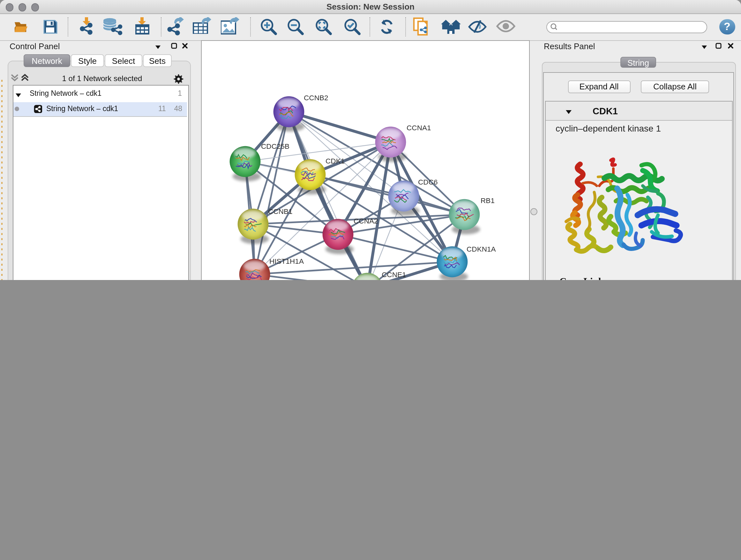 Image resolution: width=741 pixels, height=560 pixels. Describe the element at coordinates (428, 182) in the screenshot. I see `svg-text: CDC6` at that location.